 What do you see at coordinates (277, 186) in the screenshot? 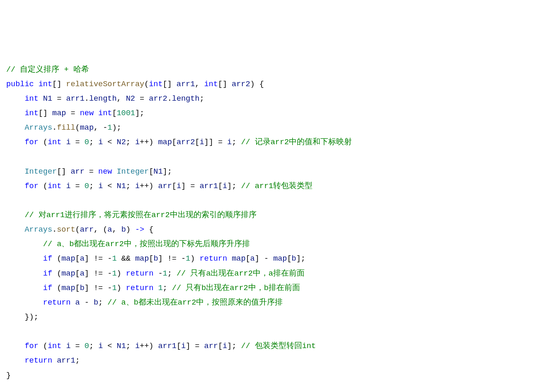
I see `comment: // arr1转包装类型` at bounding box center [277, 186].